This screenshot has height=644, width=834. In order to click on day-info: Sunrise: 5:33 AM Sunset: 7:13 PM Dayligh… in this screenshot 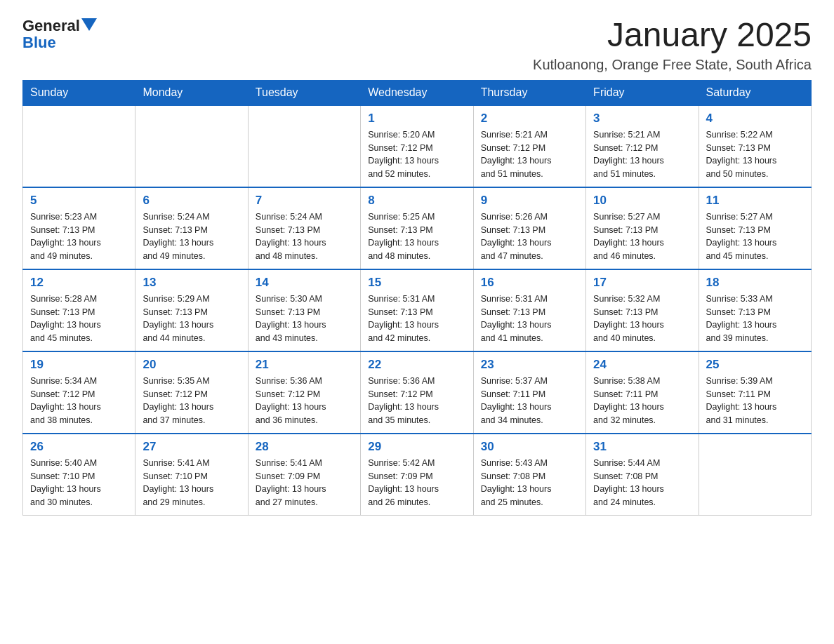, I will do `click(755, 318)`.